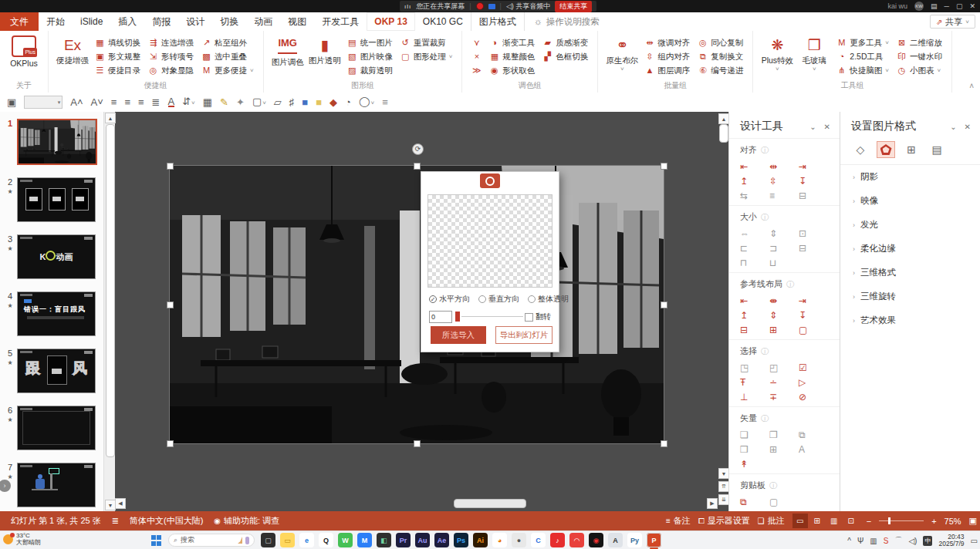 Image resolution: width=980 pixels, height=549 pixels. Describe the element at coordinates (519, 540) in the screenshot. I see `taskbar-app-gray: ●` at that location.